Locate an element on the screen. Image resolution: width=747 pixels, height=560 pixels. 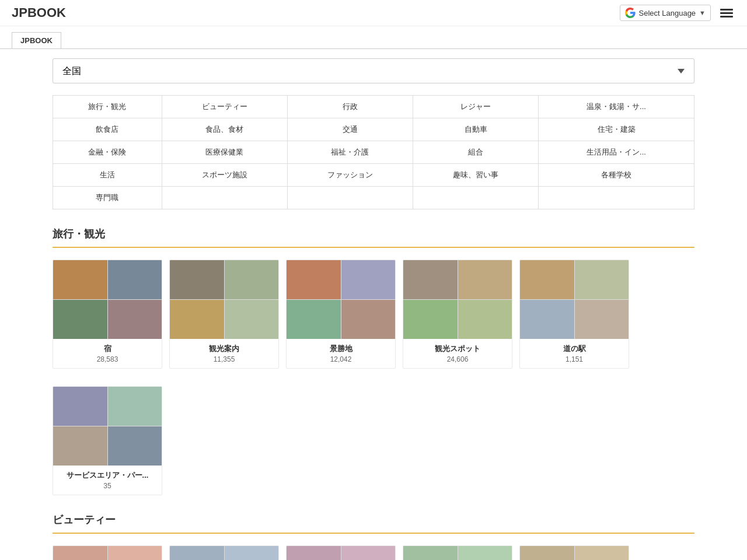
card-kankospot: 観光スポット 24,606 is located at coordinates (458, 314).